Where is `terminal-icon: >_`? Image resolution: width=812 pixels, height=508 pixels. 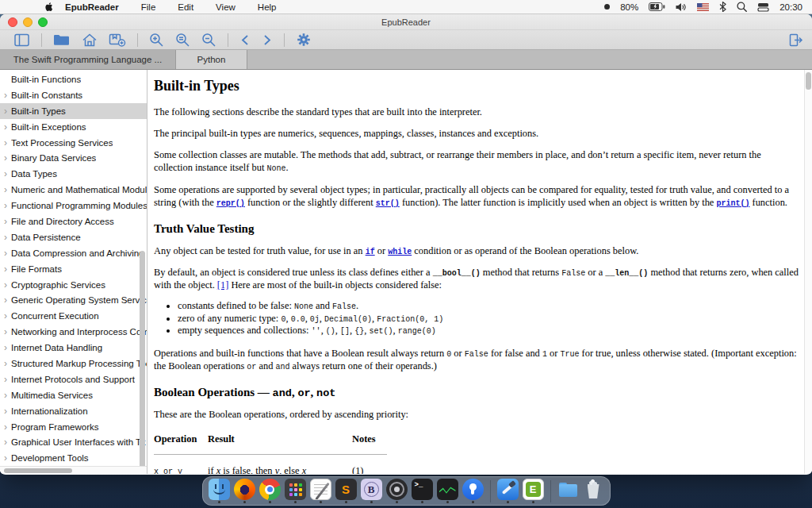
terminal-icon: >_ is located at coordinates (422, 489).